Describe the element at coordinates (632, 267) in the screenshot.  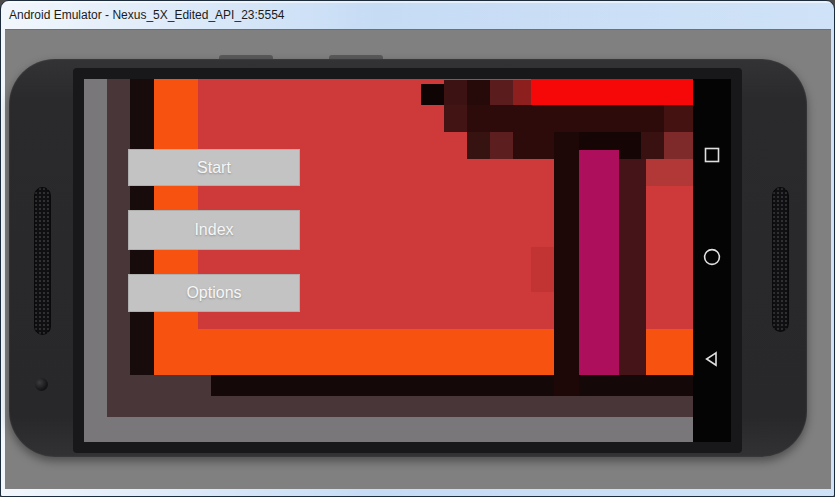
I see `column-maroon-right` at that location.